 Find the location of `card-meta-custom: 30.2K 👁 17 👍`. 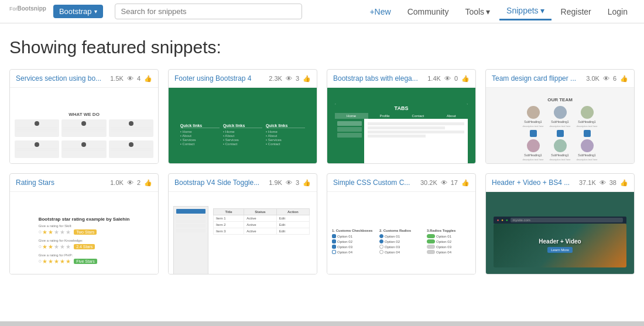

card-meta-custom: 30.2K 👁 17 👍 is located at coordinates (445, 183).